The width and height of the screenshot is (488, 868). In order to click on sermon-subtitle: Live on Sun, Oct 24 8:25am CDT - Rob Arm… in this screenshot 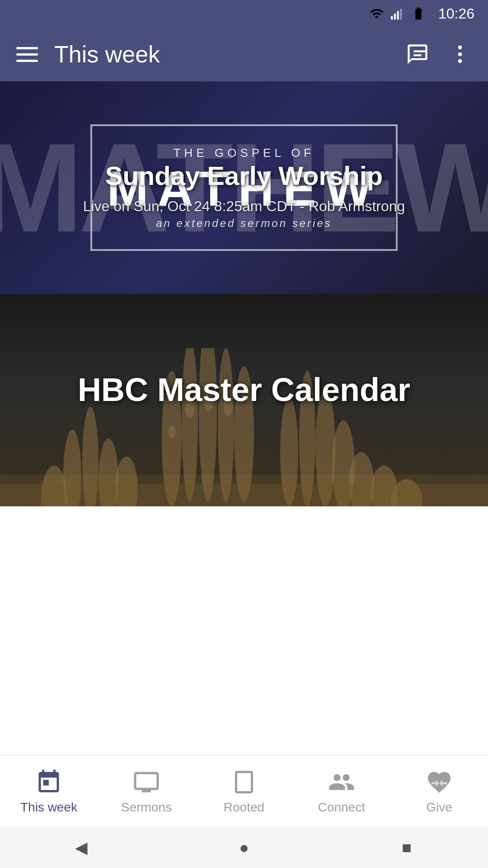, I will do `click(244, 206)`.